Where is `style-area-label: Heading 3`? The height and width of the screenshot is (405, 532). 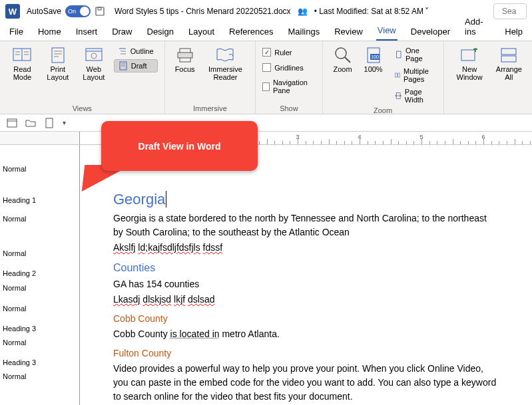
style-area-label: Heading 3 is located at coordinates (19, 325).